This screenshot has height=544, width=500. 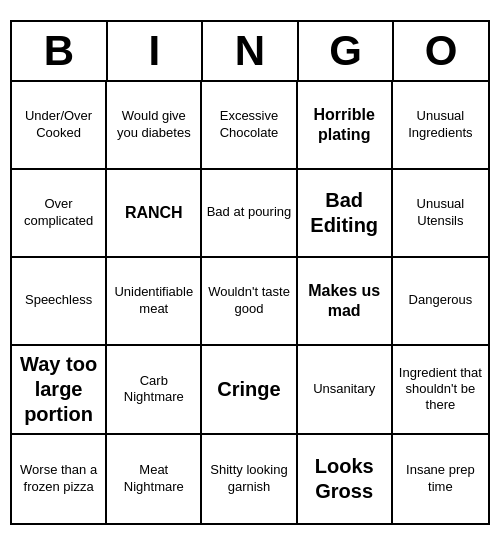 What do you see at coordinates (154, 390) in the screenshot?
I see `bingo-cell-16: Carb Nightmare` at bounding box center [154, 390].